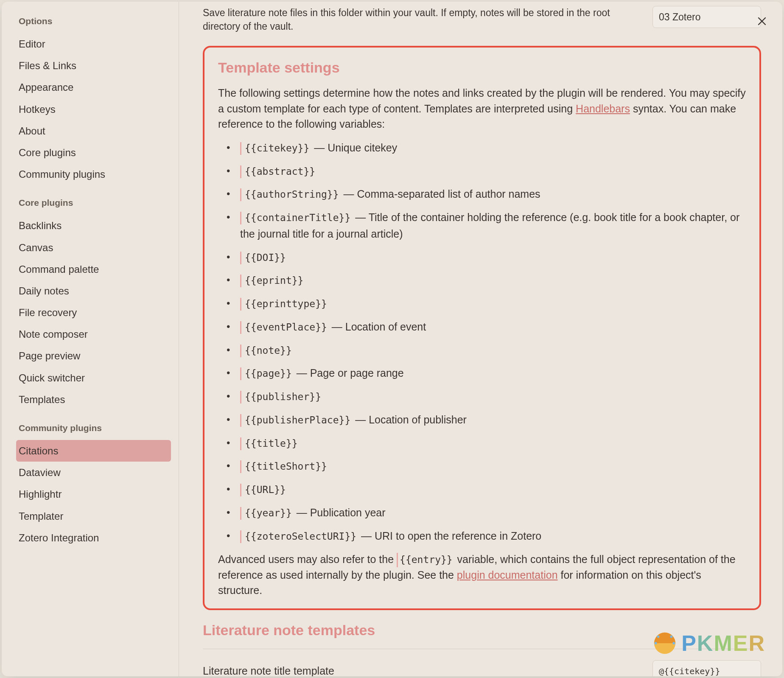 The height and width of the screenshot is (678, 784). Describe the element at coordinates (93, 87) in the screenshot. I see `sidebar-item-appearance: Appearance` at that location.